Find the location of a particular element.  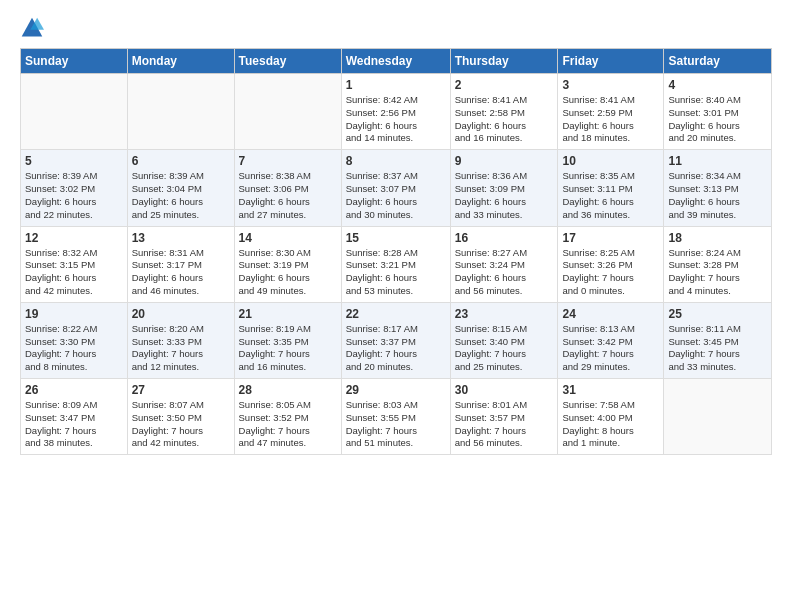

cell-info-text: Sunrise: 8:42 AM Sunset: 2:56 PM Dayligh… is located at coordinates (396, 120).